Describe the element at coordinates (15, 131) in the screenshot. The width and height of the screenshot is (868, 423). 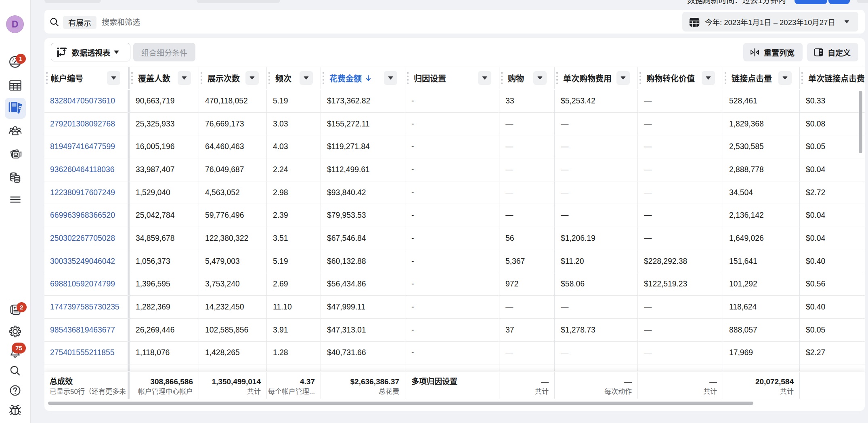
I see `sidebar-item-audiences` at that location.